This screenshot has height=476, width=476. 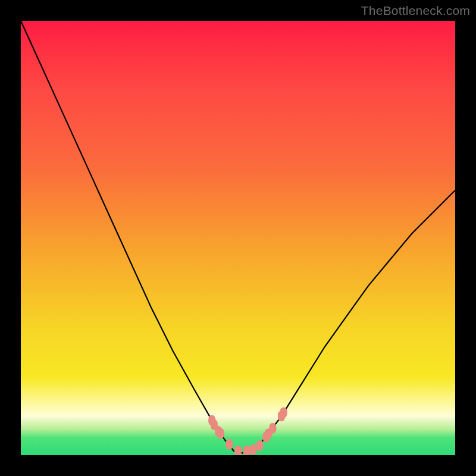 I want to click on watermark-text: TheBottleneck.com, so click(x=415, y=11).